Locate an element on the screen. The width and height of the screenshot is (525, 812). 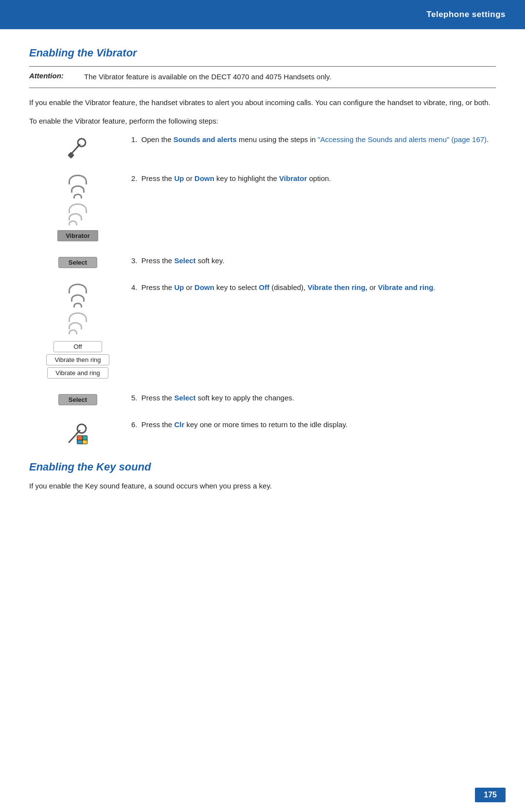
header-title: Telephone settings is located at coordinates (466, 15).